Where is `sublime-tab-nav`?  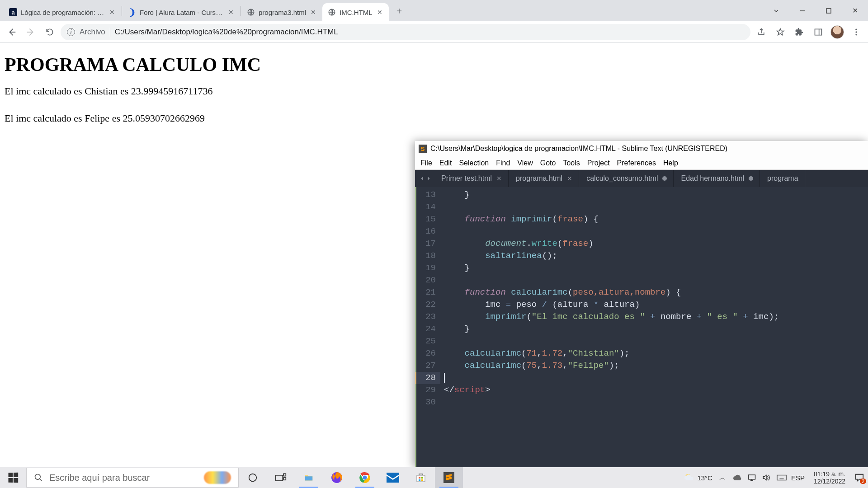 sublime-tab-nav is located at coordinates (425, 178).